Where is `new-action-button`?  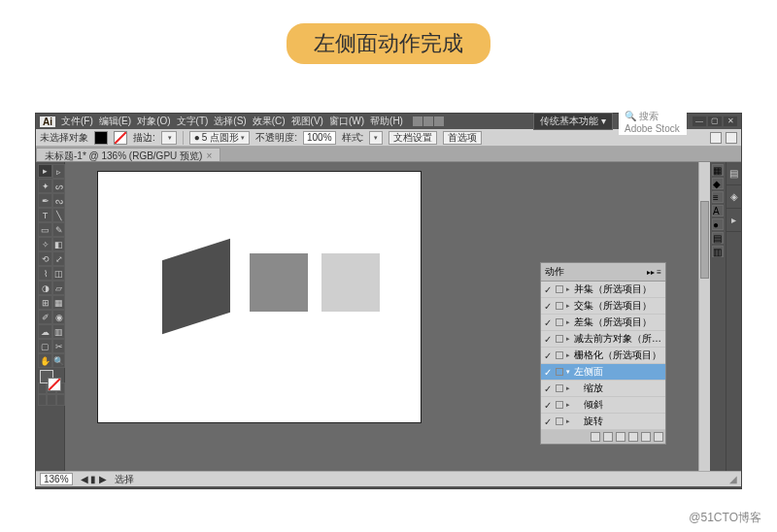
new-action-button is located at coordinates (646, 437).